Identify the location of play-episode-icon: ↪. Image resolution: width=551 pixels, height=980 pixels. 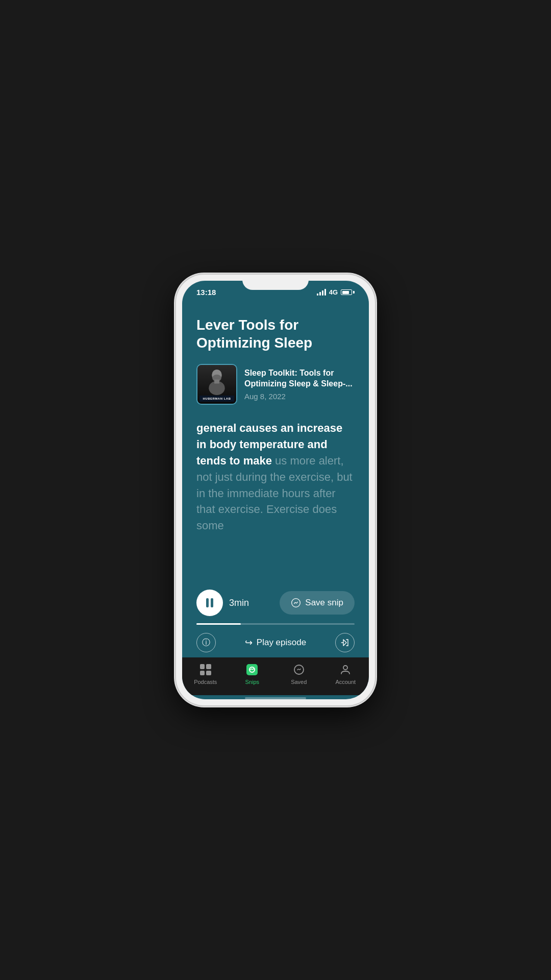
(249, 643).